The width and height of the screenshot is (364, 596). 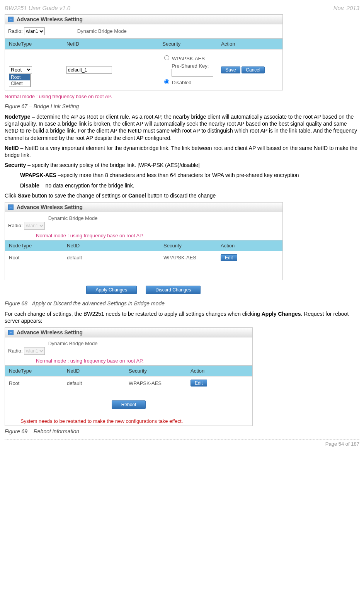 What do you see at coordinates (129, 421) in the screenshot?
I see `system-restart-warning: System needs to be restarted to make the…` at bounding box center [129, 421].